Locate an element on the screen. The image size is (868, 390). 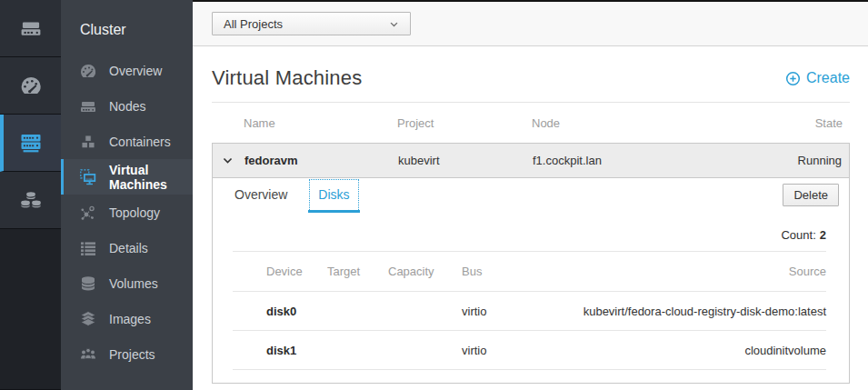
sidebar-item-label: Volumes is located at coordinates (134, 284).